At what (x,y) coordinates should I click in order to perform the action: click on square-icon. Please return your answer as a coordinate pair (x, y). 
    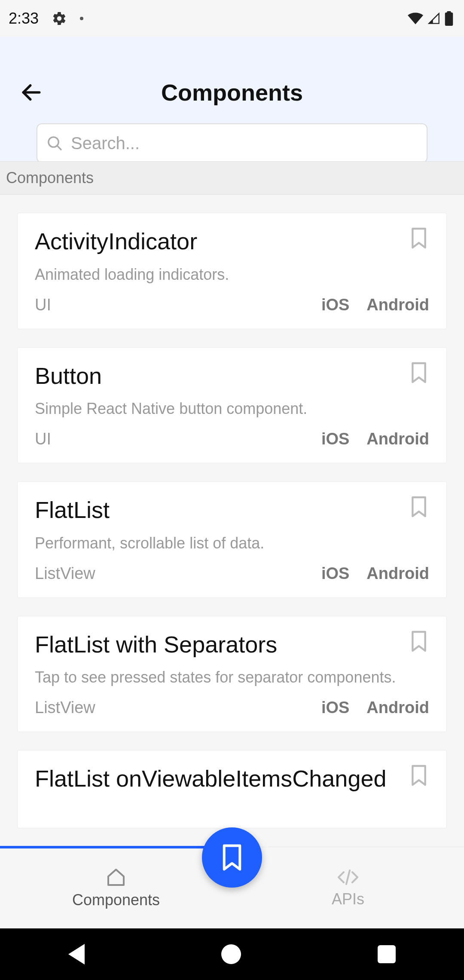
    Looking at the image, I should click on (387, 954).